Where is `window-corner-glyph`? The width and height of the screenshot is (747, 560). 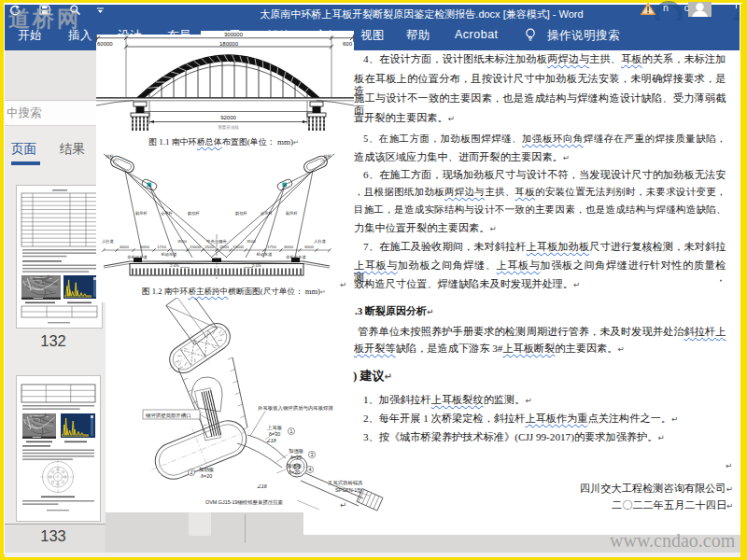 window-corner-glyph is located at coordinates (740, 6).